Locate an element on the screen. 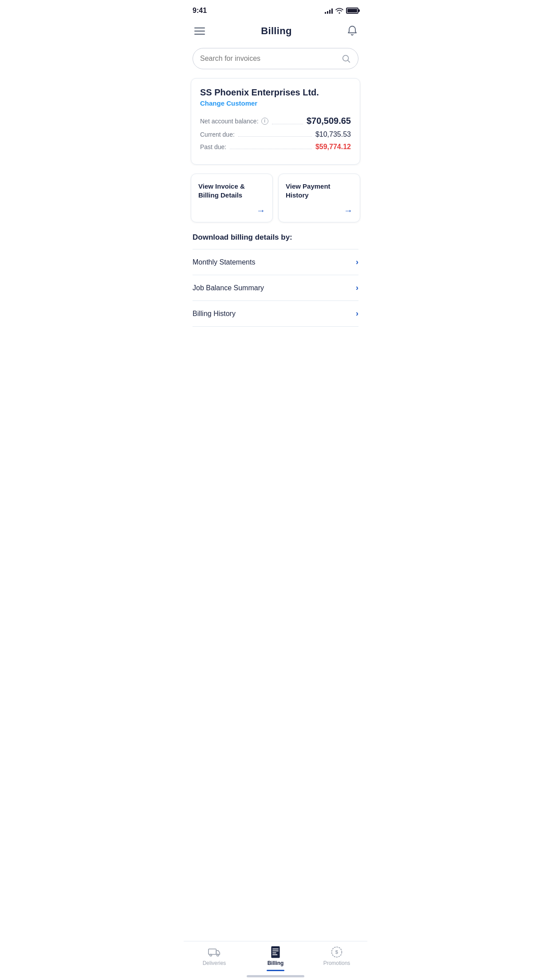  past-due-label: Past due: is located at coordinates (213, 147).